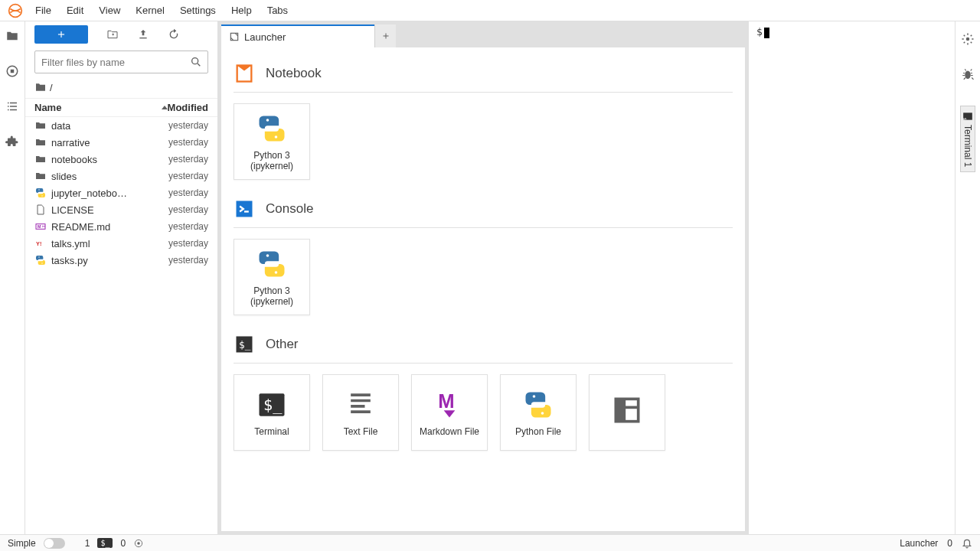 The image size is (980, 551). I want to click on new-folder-icon, so click(113, 34).